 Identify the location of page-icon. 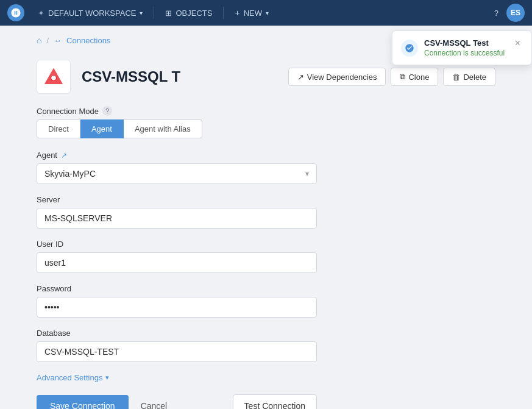
(54, 77).